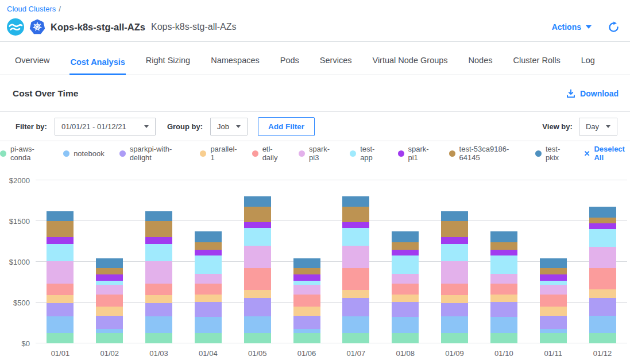 This screenshot has width=630, height=364. Describe the element at coordinates (481, 65) in the screenshot. I see `tab-nodes: Nodes` at that location.